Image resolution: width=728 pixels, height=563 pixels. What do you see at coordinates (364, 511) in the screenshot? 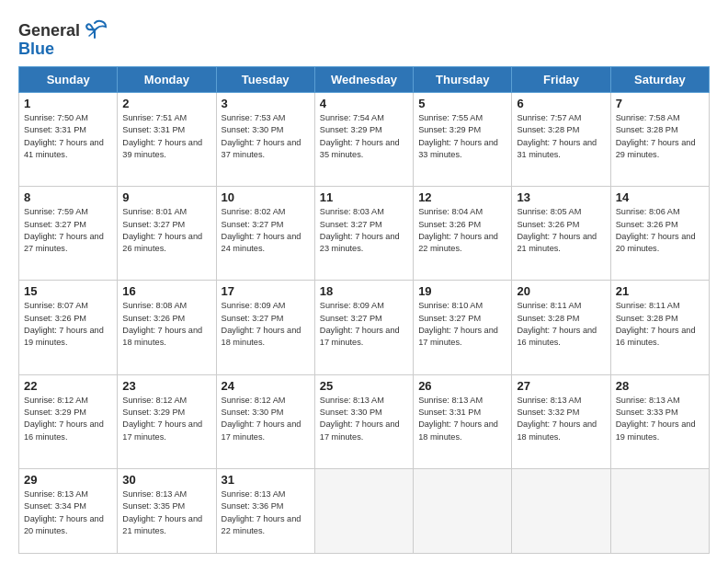
I see `calendar-week-5: 29 Sunrise: 8:13 AMSunset: 3:34 PMDaylig…` at bounding box center [364, 511].